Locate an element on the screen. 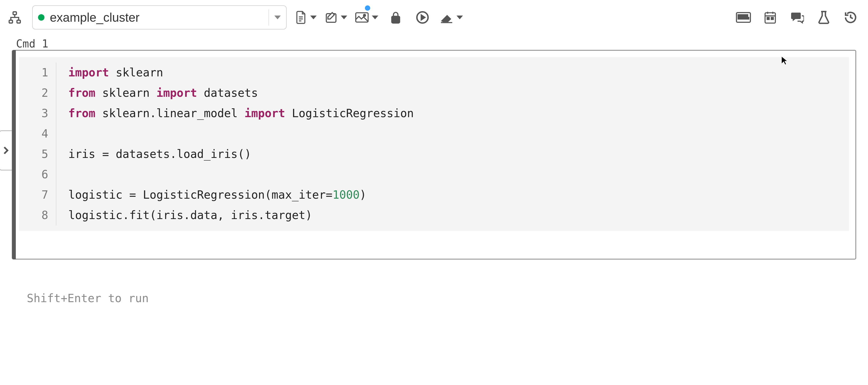 The width and height of the screenshot is (868, 385). notebook-toolbar: example_cluster is located at coordinates (434, 18).